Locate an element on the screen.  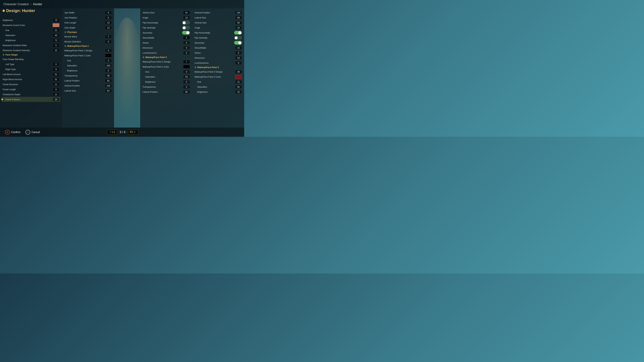
value-luminescence-m2: 0 is located at coordinates (238, 63).